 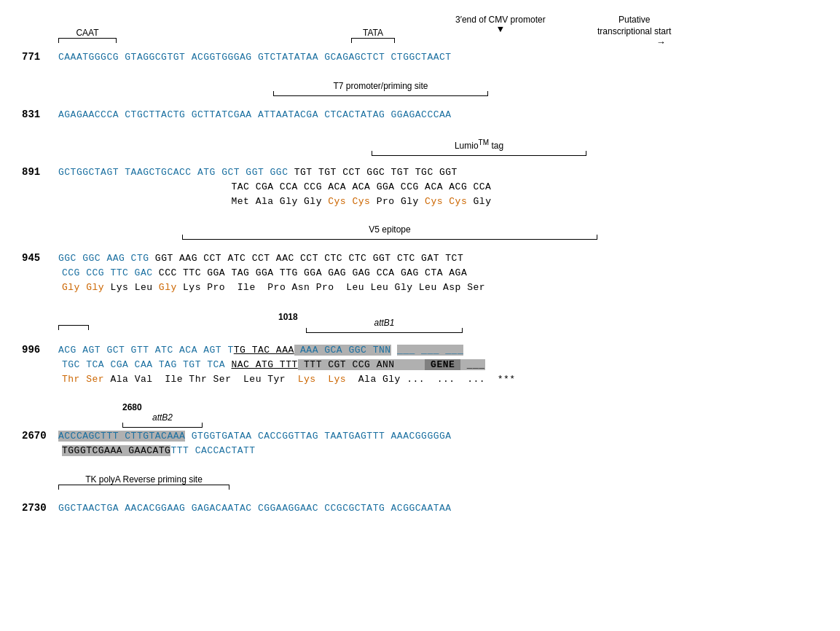 I want to click on seq-line-891-1: 891 GCTGGCTAGT TAAGCTGCACC ATG GCT GGT G…, so click(x=420, y=172).